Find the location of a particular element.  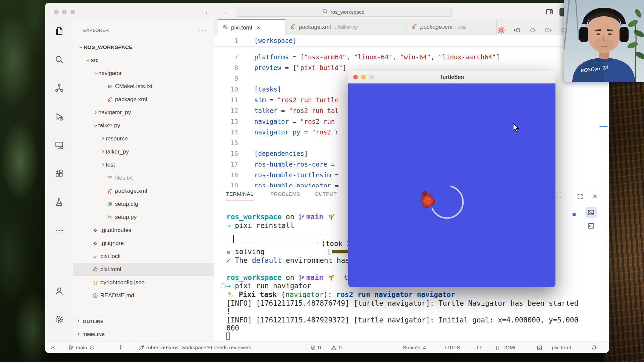

herb-icon is located at coordinates (331, 217).